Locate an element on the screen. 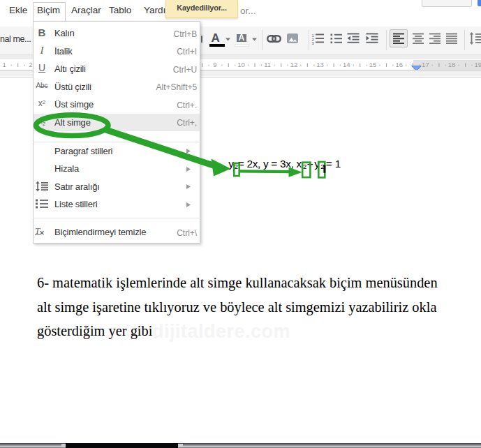 The height and width of the screenshot is (448, 481). svg-text: 11 is located at coordinates (267, 64).